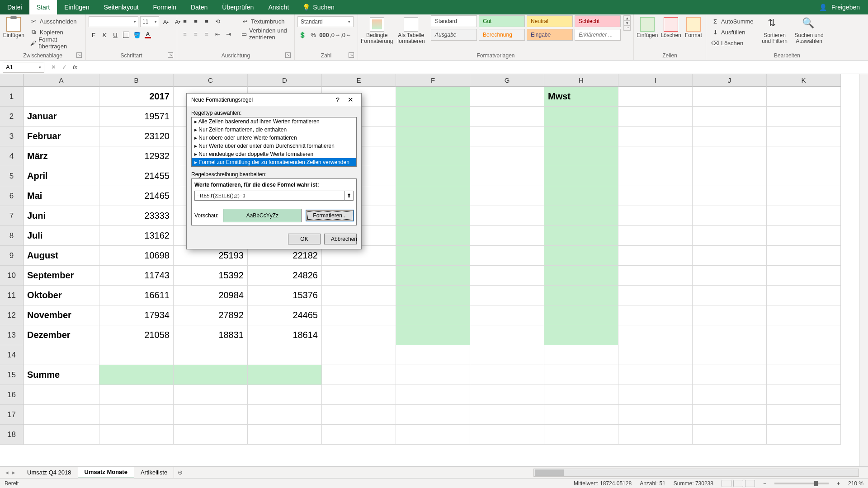 This screenshot has width=868, height=488. Describe the element at coordinates (856, 483) in the screenshot. I see `zoom-level: 210 %` at that location.